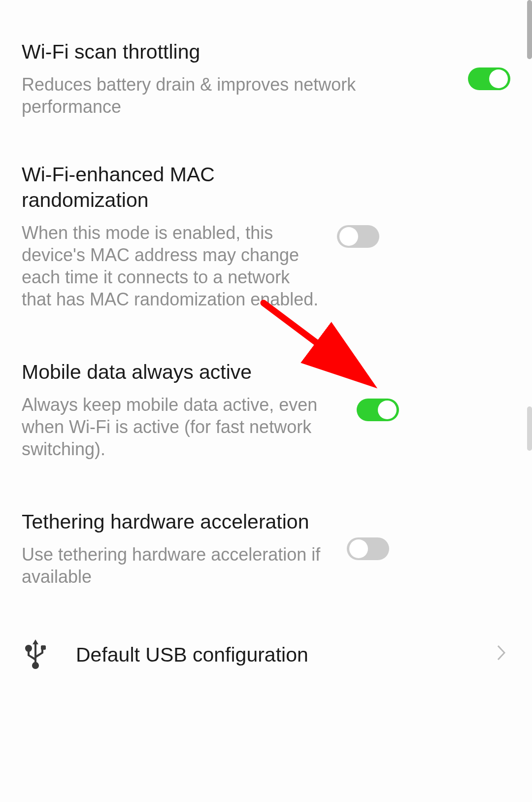  What do you see at coordinates (273, 655) in the screenshot?
I see `nav-label: Default USB configuration` at bounding box center [273, 655].